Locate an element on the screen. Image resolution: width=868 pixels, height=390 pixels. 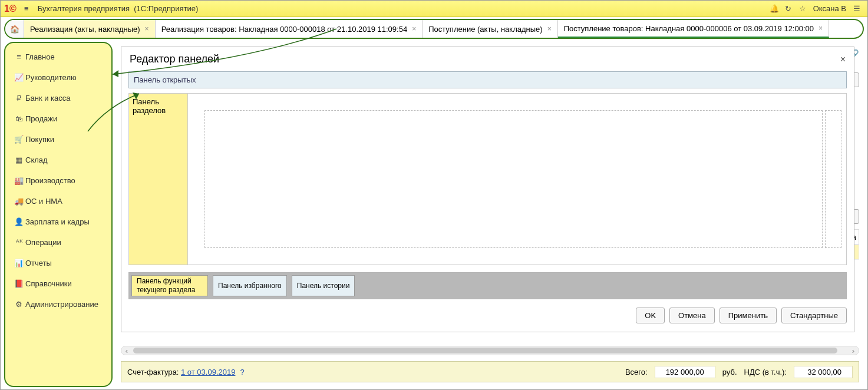
star-icon: ☆ is located at coordinates (803, 8).